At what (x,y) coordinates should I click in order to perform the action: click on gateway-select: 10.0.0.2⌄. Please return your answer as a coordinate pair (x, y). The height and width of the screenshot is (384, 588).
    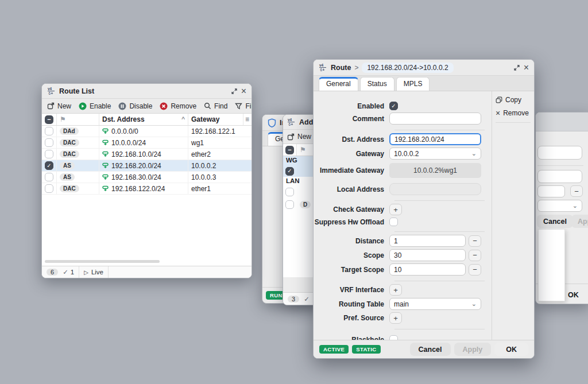
    Looking at the image, I should click on (435, 154).